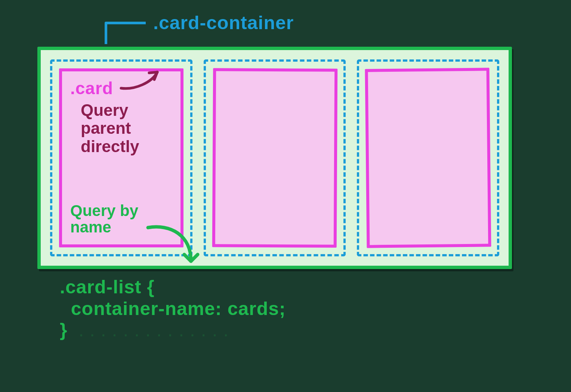  Describe the element at coordinates (223, 23) in the screenshot. I see `card-container-class-label: .card-container` at that location.